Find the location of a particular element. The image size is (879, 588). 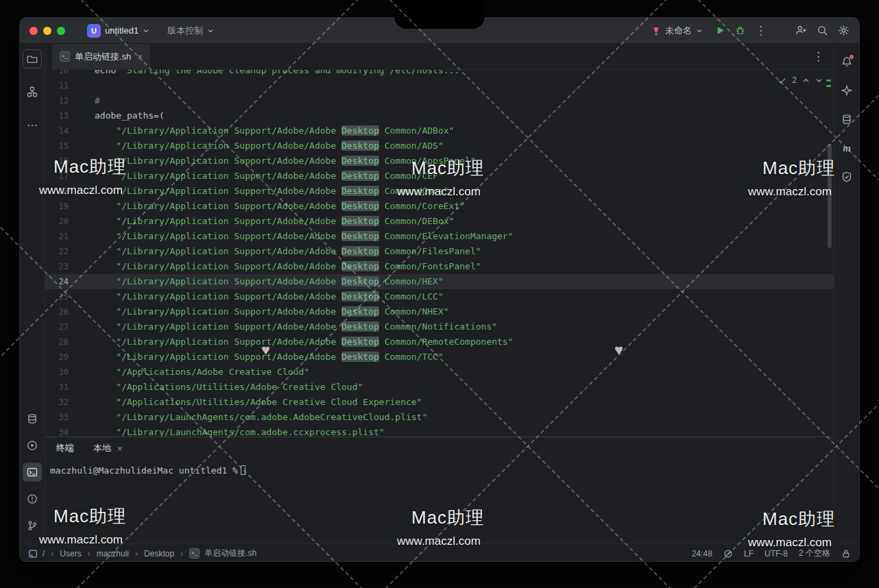

line-number: 15 is located at coordinates (57, 146).